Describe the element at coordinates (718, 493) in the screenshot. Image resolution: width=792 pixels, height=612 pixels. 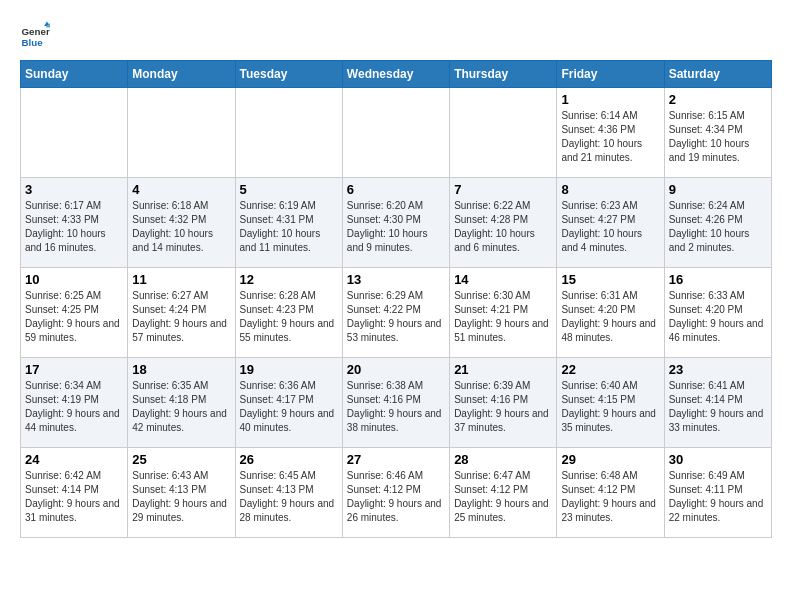
I see `calendar-cell: 30Sunrise: 6:49 AM Sunset: 4:11 PM Dayli…` at that location.